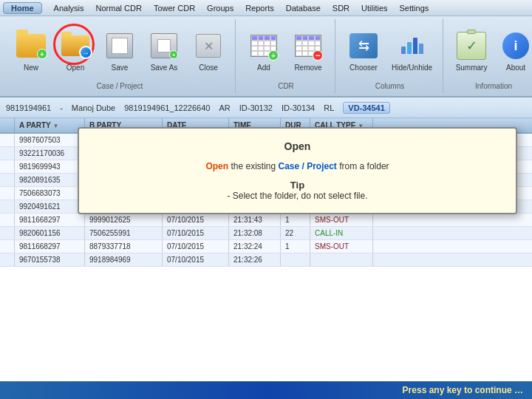 This screenshot has height=399, width=532. What do you see at coordinates (124, 247) in the screenshot?
I see `cell-bparty: 8879337718` at bounding box center [124, 247].